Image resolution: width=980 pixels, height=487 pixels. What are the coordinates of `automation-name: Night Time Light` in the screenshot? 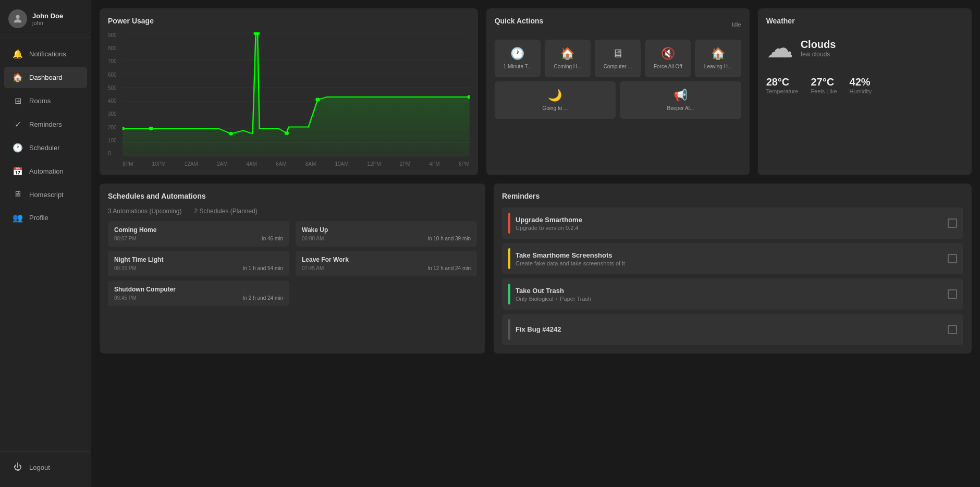 It's located at (199, 260).